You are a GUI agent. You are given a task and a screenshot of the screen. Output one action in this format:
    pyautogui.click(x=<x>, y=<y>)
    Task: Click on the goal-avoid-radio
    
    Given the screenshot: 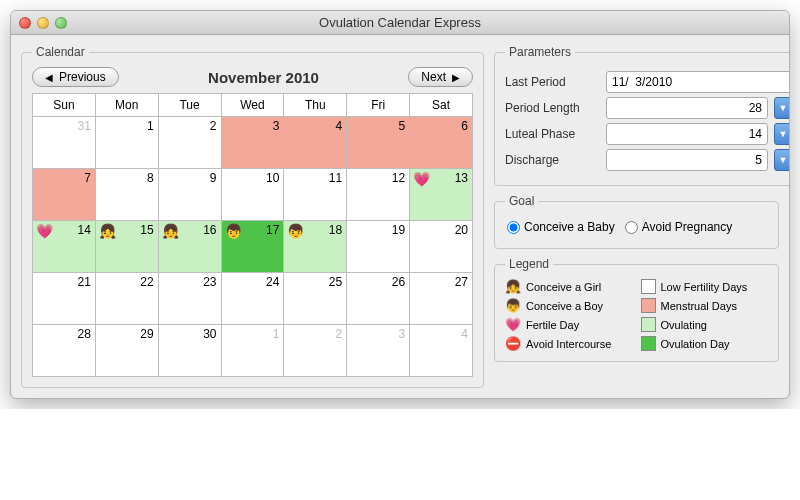 What is the action you would take?
    pyautogui.click(x=632, y=228)
    